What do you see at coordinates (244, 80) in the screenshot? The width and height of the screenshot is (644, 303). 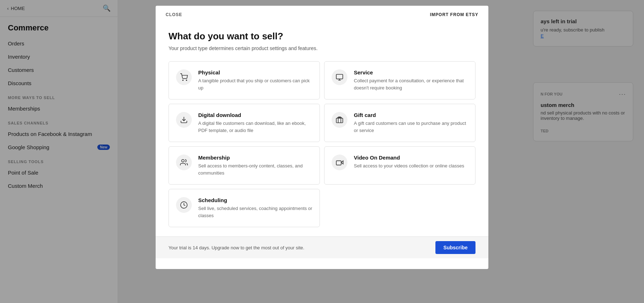 I see `product-card-physical: Physical A tangible product that you shi…` at bounding box center [244, 80].